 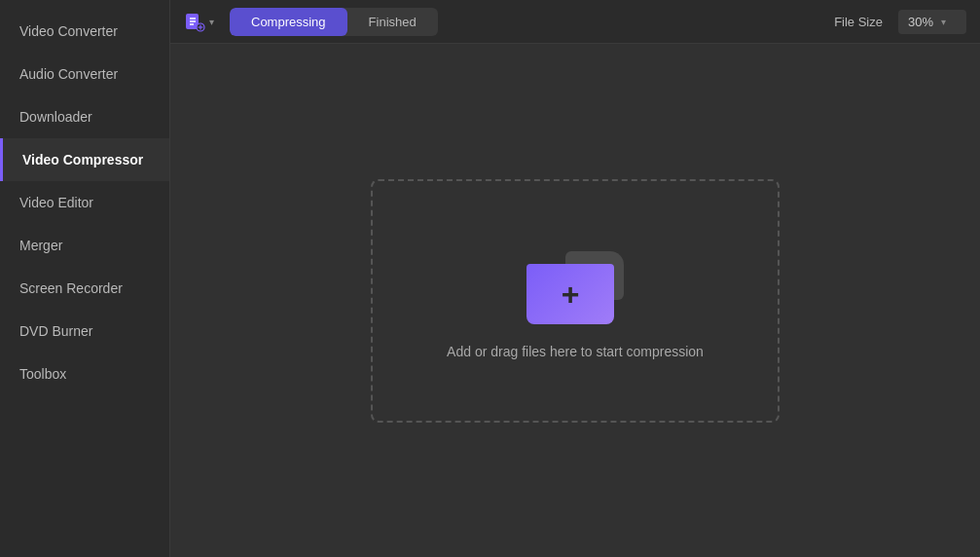 What do you see at coordinates (570, 294) in the screenshot?
I see `folder-plus-icon: +` at bounding box center [570, 294].